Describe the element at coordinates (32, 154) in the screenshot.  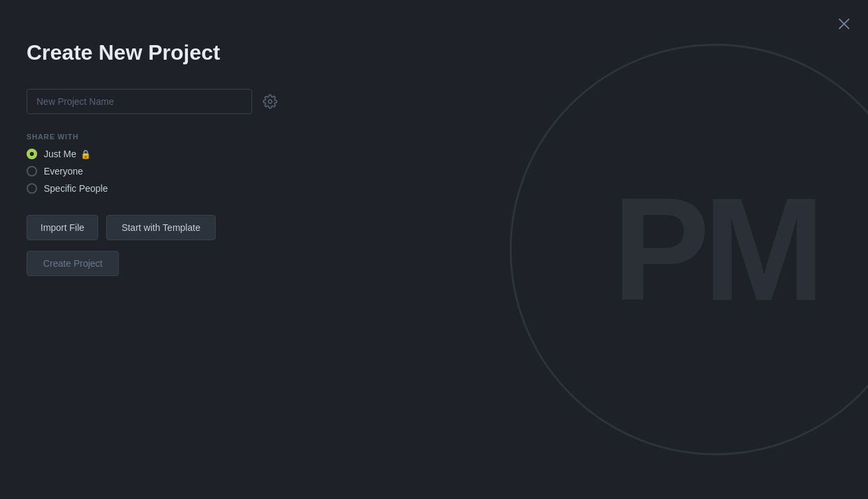
I see `radio-just-me` at that location.